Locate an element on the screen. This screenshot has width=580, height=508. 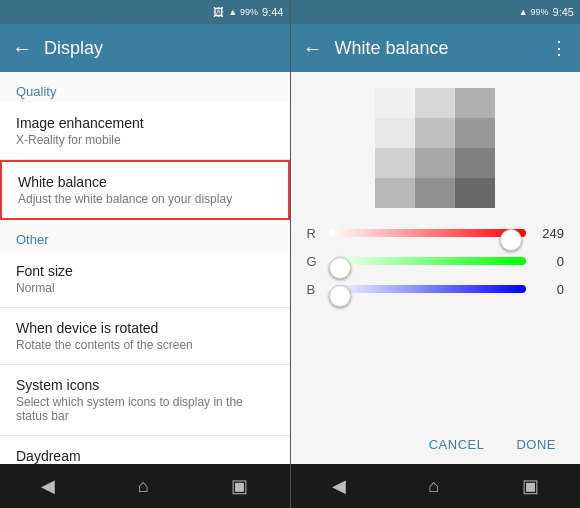
item-title-font-size: Font size is located at coordinates (145, 271).